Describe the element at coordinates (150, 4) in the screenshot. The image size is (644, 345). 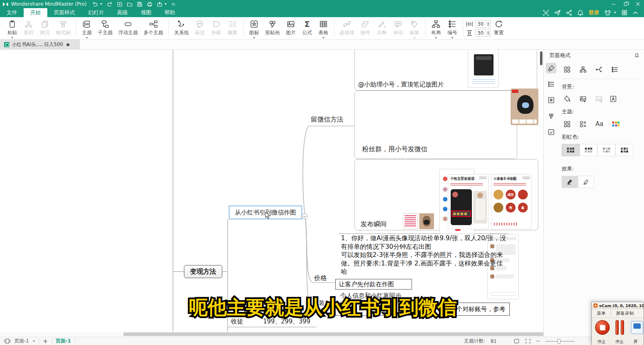
I see `print-icon` at that location.